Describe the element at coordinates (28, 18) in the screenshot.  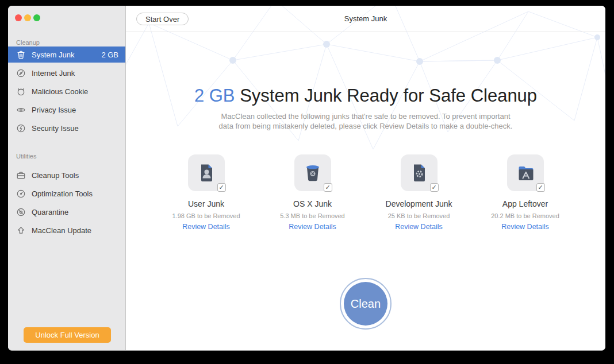
I see `window-controls` at that location.